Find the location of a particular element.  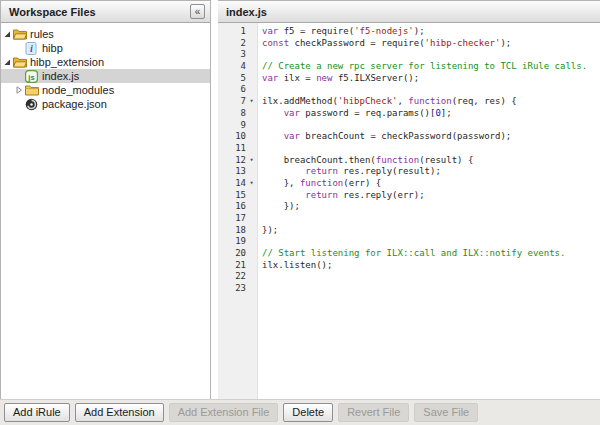

gutter-row: 11 is located at coordinates (238, 149).